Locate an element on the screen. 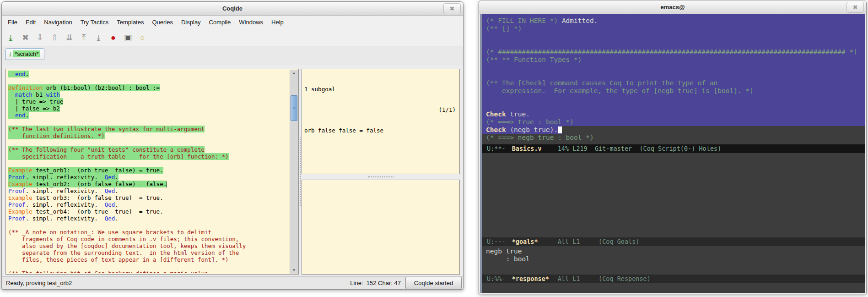  emacs-response-content: negb true : bool is located at coordinates (674, 260).